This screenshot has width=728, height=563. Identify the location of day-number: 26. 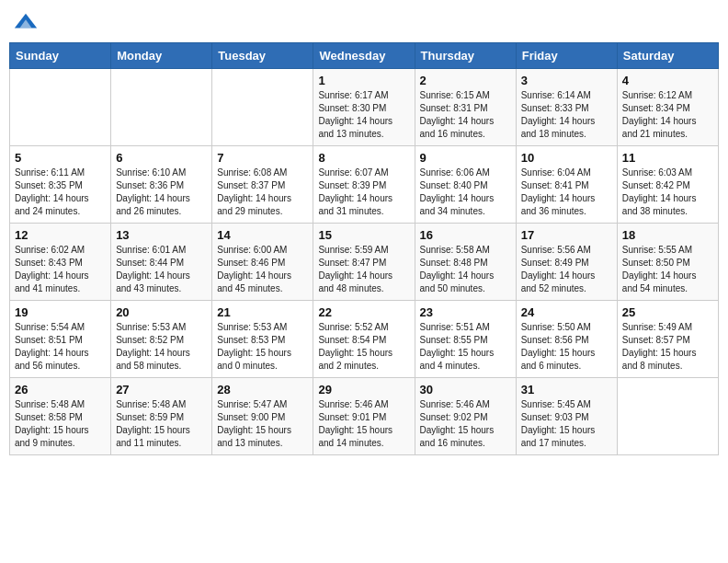
(61, 390).